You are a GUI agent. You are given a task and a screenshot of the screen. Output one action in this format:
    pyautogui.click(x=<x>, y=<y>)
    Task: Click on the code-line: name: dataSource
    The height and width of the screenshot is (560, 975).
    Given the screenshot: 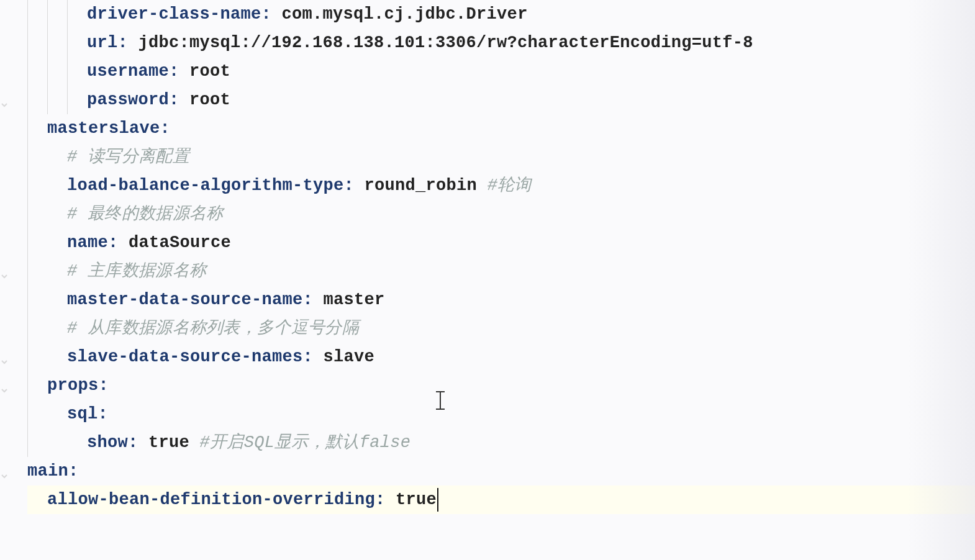 What is the action you would take?
    pyautogui.click(x=501, y=243)
    